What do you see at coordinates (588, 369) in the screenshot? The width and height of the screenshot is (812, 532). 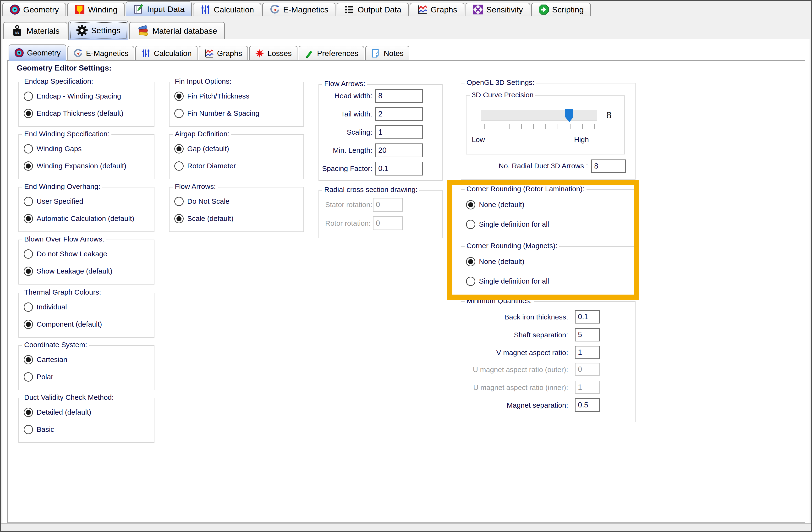 I see `u-magnet-aspect-ratio-outer-input` at bounding box center [588, 369].